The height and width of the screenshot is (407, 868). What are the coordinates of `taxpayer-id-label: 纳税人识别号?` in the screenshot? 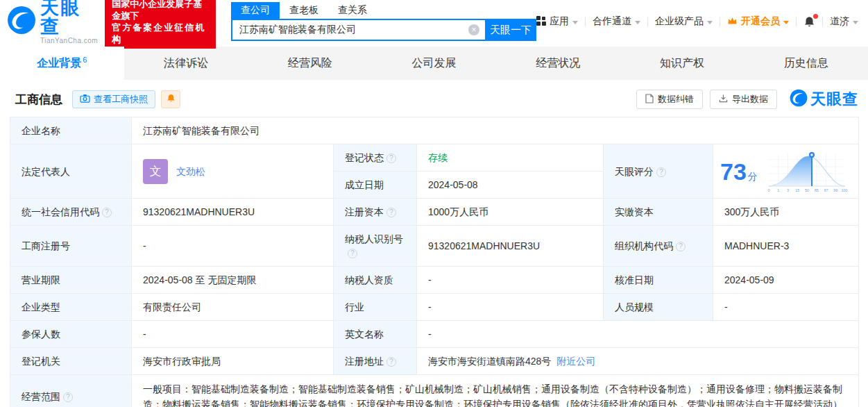 It's located at (375, 246).